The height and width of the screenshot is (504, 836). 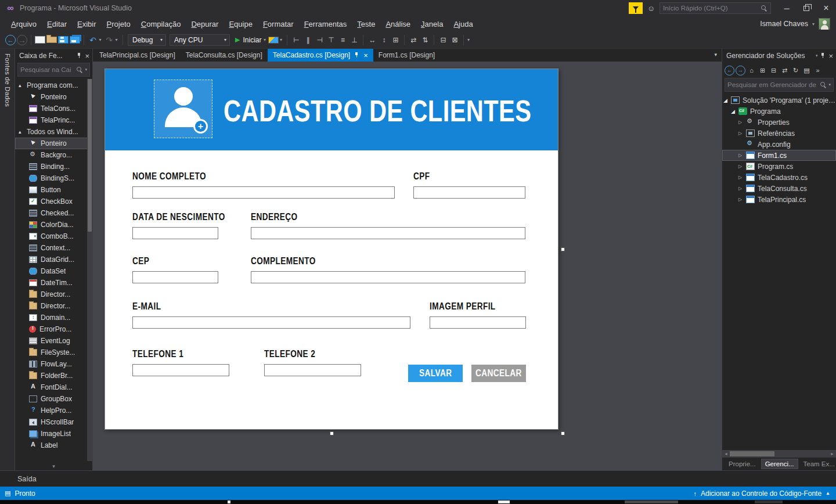 What do you see at coordinates (826, 8) in the screenshot?
I see `close-button: ×` at bounding box center [826, 8].